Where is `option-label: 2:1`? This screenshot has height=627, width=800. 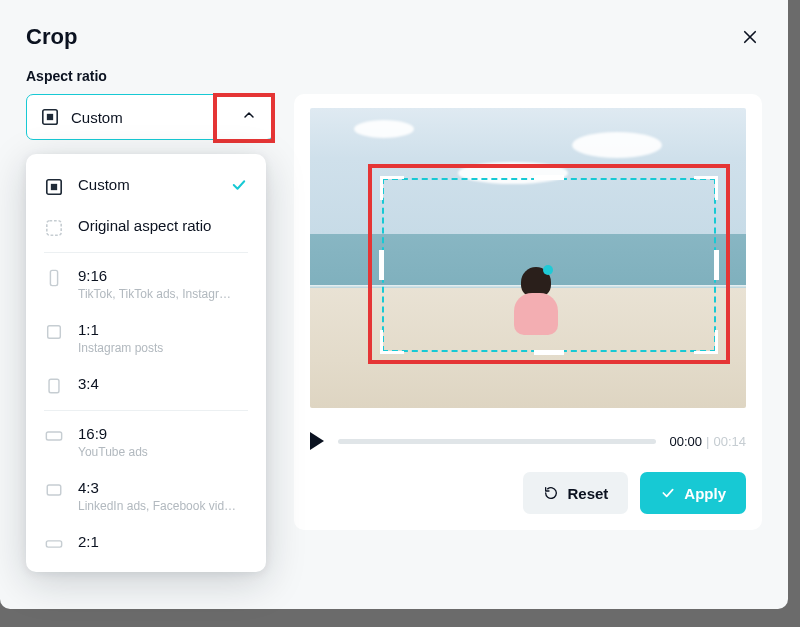
option-label: 2:1 is located at coordinates (163, 542).